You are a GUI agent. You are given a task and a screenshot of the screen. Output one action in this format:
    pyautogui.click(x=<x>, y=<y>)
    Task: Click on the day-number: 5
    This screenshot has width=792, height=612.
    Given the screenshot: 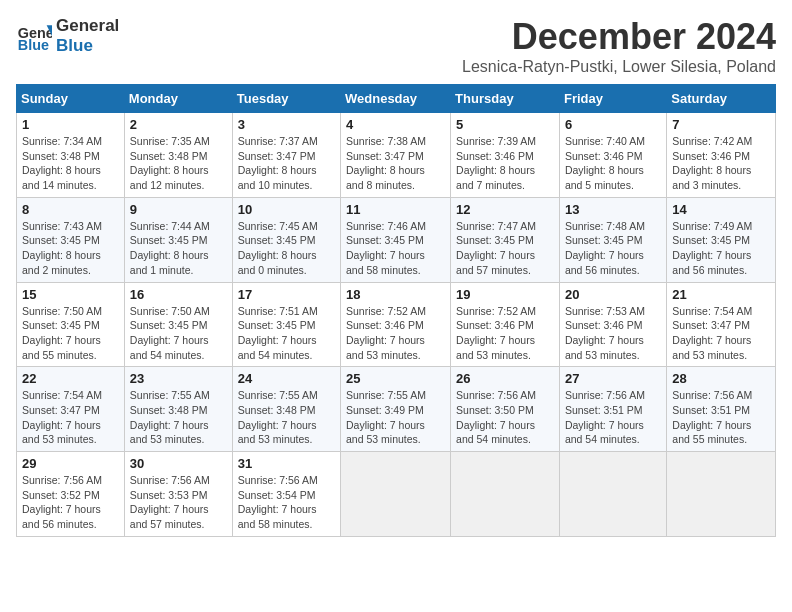 What is the action you would take?
    pyautogui.click(x=505, y=124)
    